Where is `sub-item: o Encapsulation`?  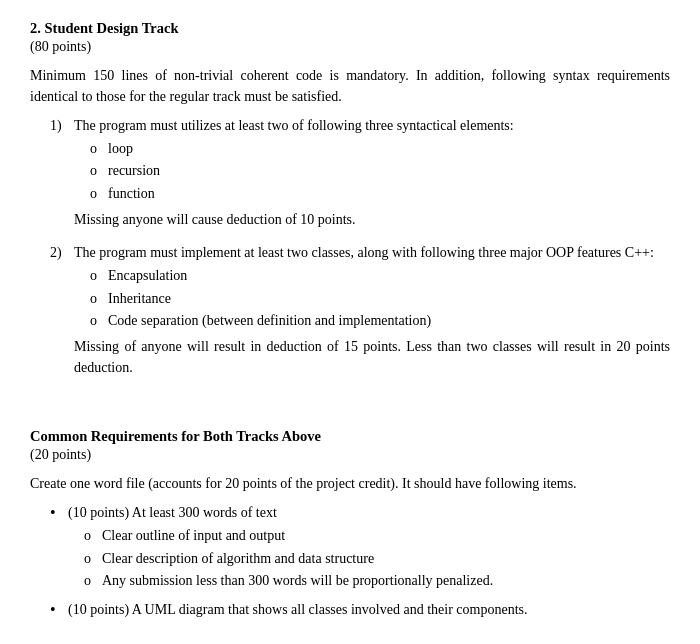
sub-item: o Encapsulation is located at coordinates (380, 276).